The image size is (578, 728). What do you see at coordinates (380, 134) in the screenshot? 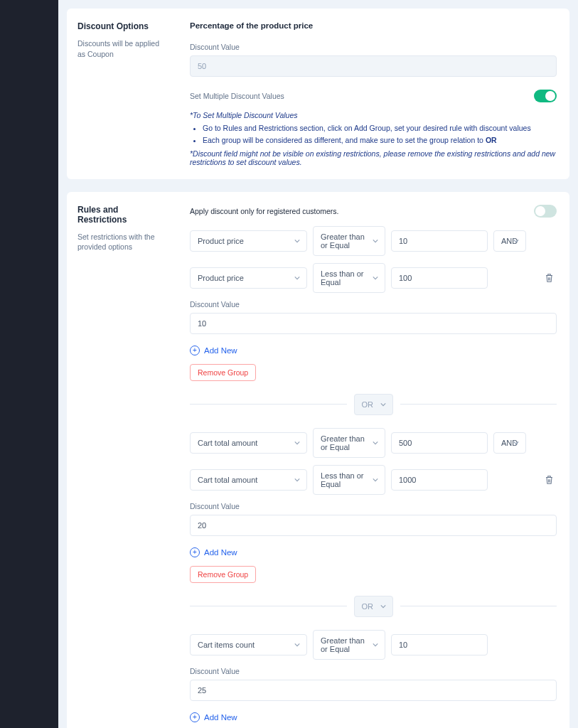
I see `note-list: Go to Rules and Restrictions section, cl…` at bounding box center [380, 134].